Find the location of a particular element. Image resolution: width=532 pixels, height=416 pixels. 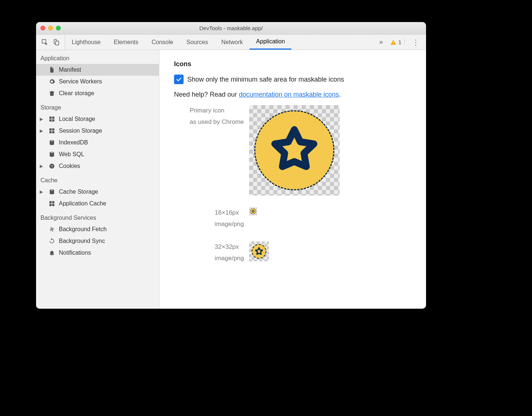

sidebar-item-notifications: ▶Notifications is located at coordinates (97, 253).